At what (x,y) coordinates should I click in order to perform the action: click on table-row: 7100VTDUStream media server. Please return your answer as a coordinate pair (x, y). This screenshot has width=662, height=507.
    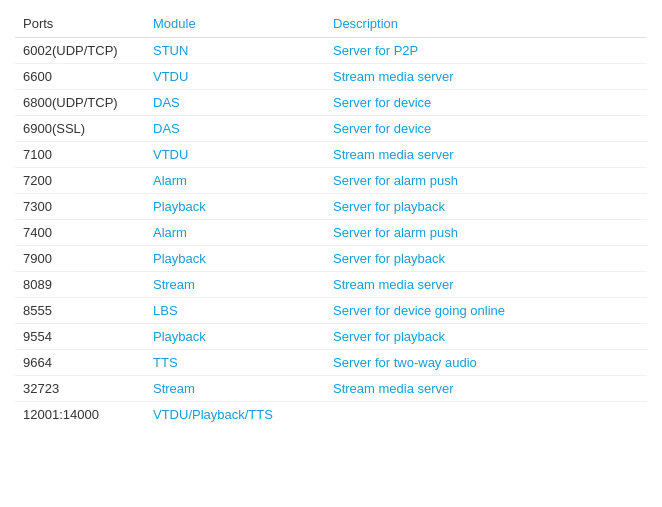
    Looking at the image, I should click on (331, 155).